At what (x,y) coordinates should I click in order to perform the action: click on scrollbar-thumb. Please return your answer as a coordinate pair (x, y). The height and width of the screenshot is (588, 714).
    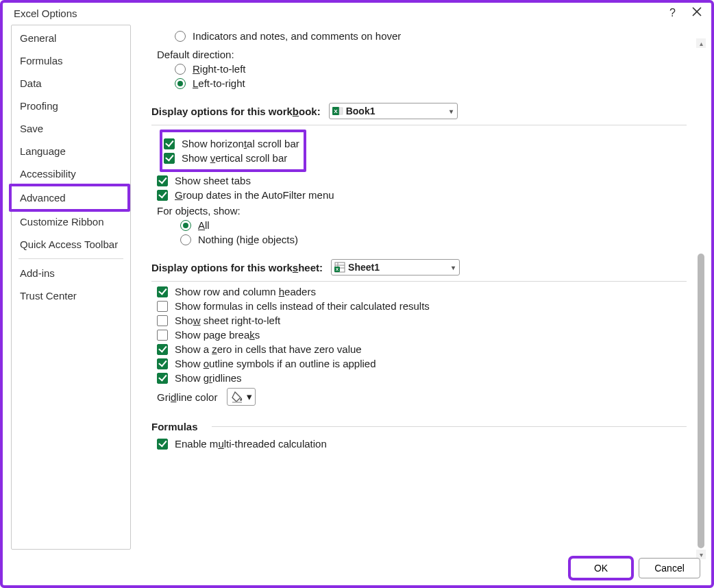
    Looking at the image, I should click on (701, 401).